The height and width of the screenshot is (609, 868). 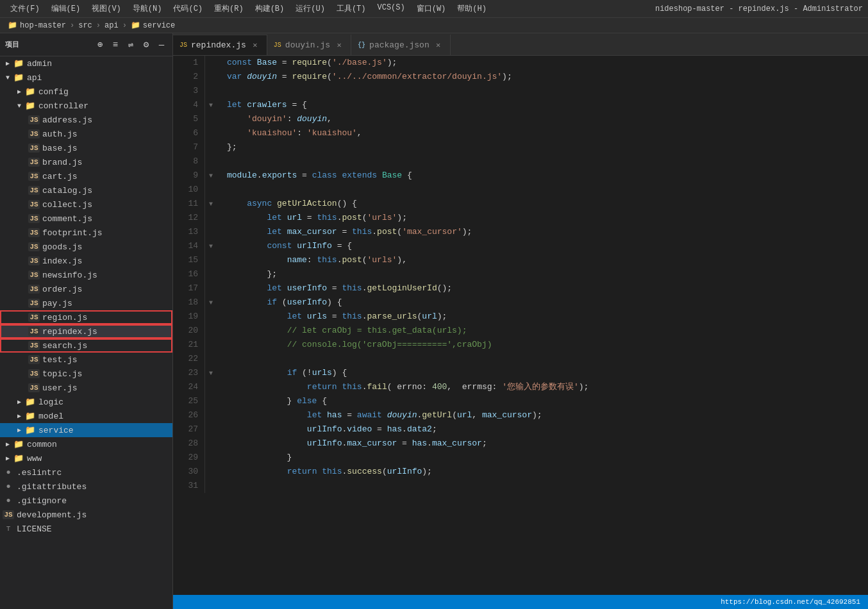 I want to click on tree-label-controller: controller, so click(x=63, y=106).